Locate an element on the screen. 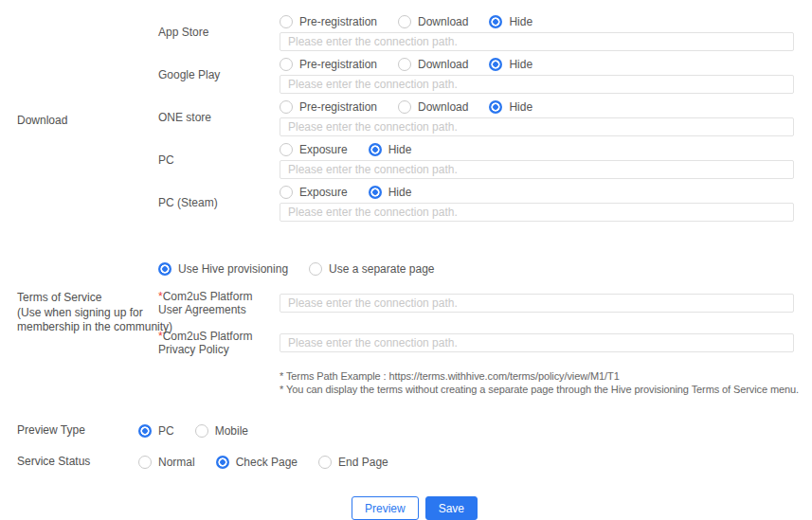  user-agreements-path-input is located at coordinates (536, 303).